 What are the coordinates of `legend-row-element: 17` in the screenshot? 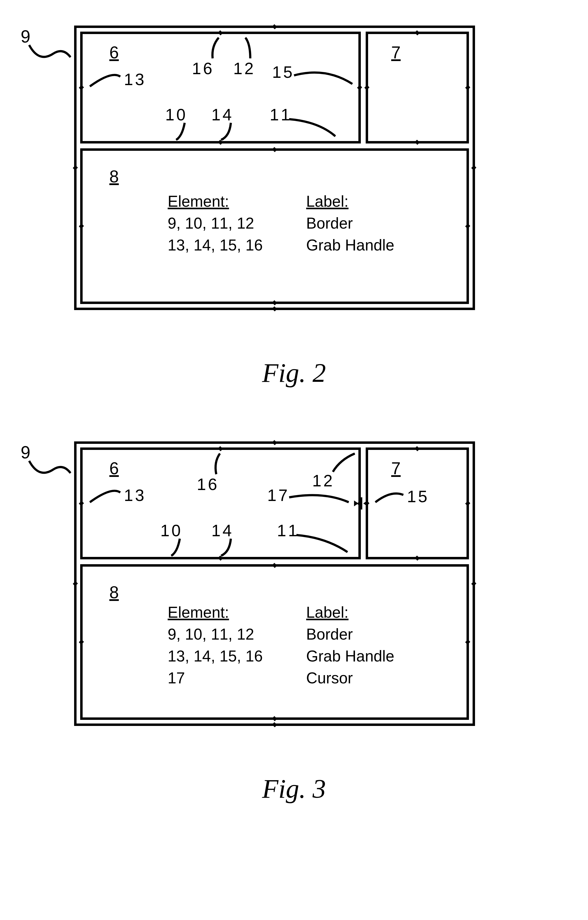 It's located at (176, 678).